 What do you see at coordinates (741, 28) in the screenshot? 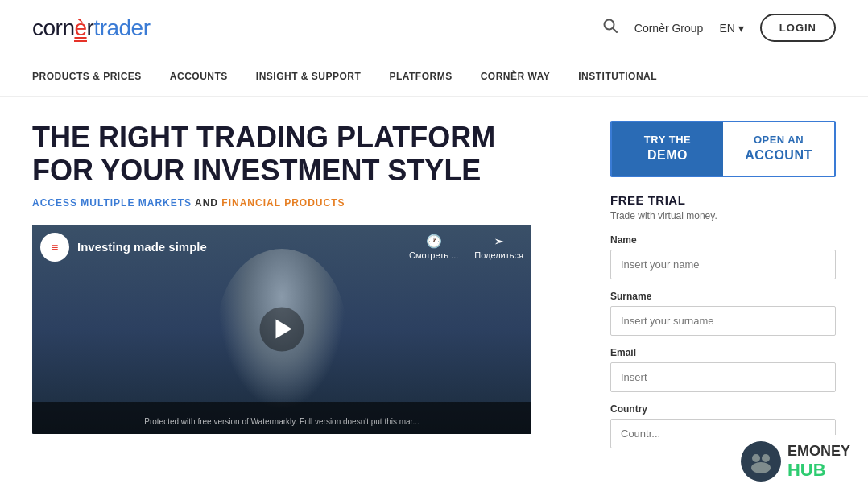
I see `chevron-down-icon: ▾` at bounding box center [741, 28].